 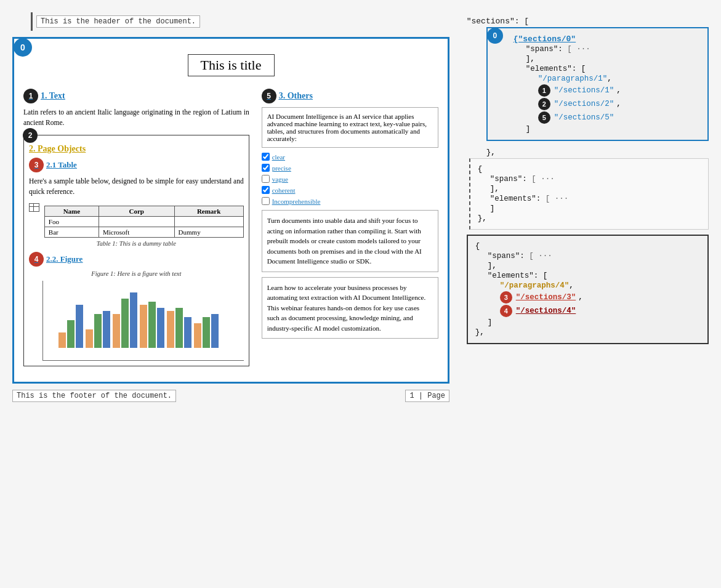 I want to click on checkbox-list: clear precise vague coherent, so click(x=350, y=179).